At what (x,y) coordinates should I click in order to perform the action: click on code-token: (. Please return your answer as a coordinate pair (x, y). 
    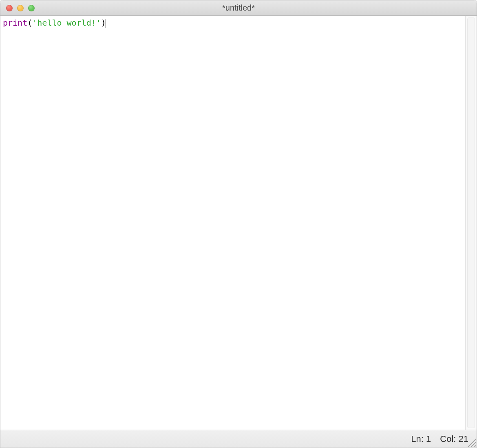
    Looking at the image, I should click on (30, 23).